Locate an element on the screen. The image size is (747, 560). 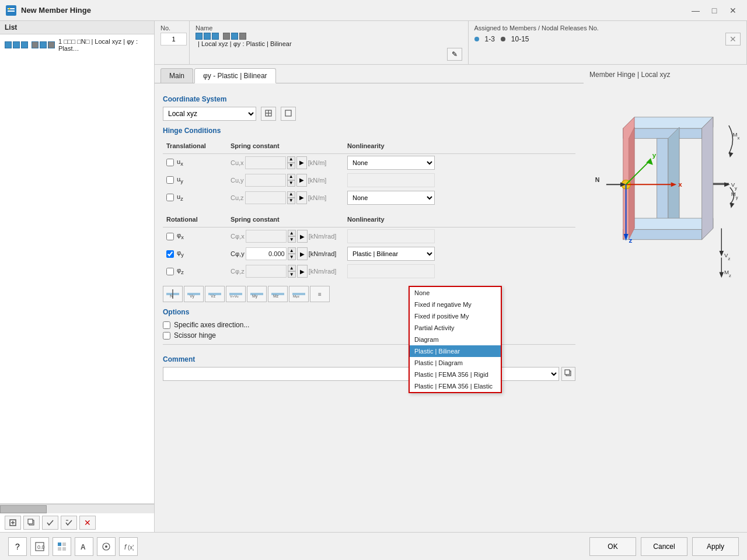
ux-checkbox-cell: ux is located at coordinates (195, 162).